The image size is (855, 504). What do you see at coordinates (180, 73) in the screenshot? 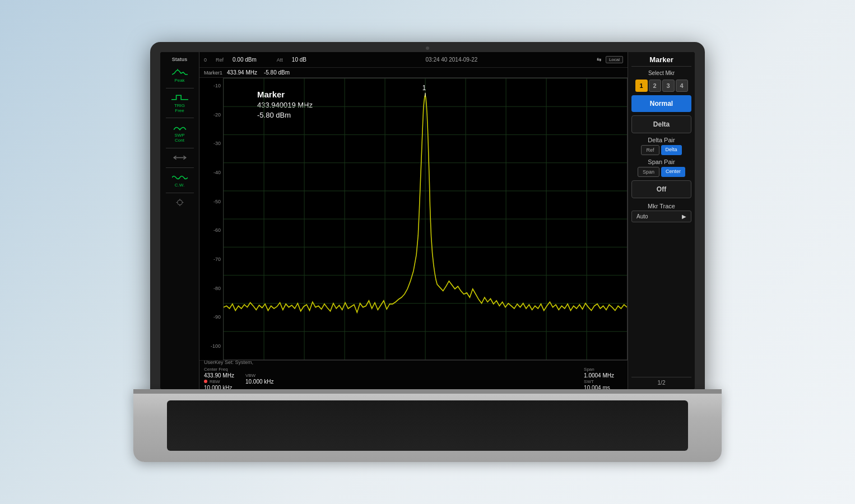
I see `peak-icon` at bounding box center [180, 73].